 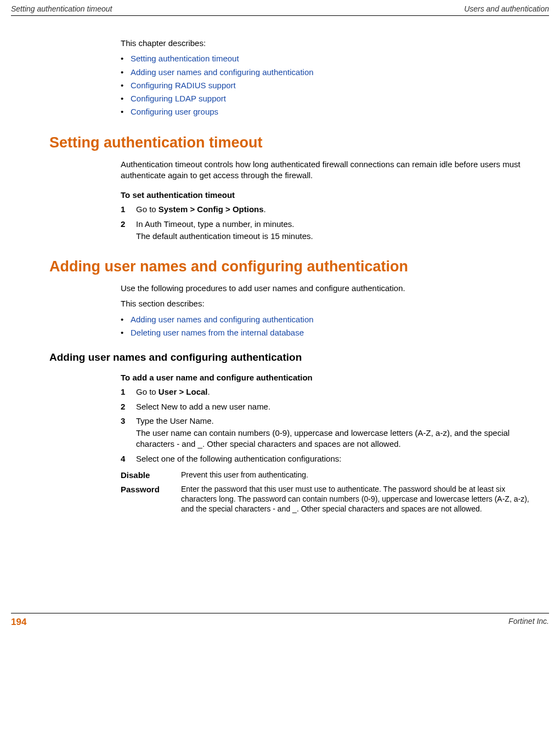 What do you see at coordinates (337, 459) in the screenshot?
I see `step-body: Select one of the following authenticati…` at bounding box center [337, 459].